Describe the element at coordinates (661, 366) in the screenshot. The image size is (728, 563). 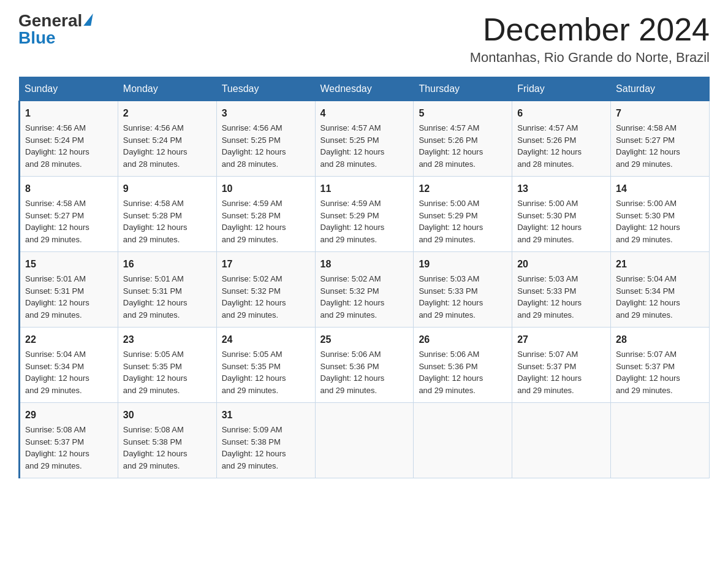
I see `calendar-cell: 28 Sunrise: 5:07 AMSunset: 5:37 PMDaylig…` at that location.